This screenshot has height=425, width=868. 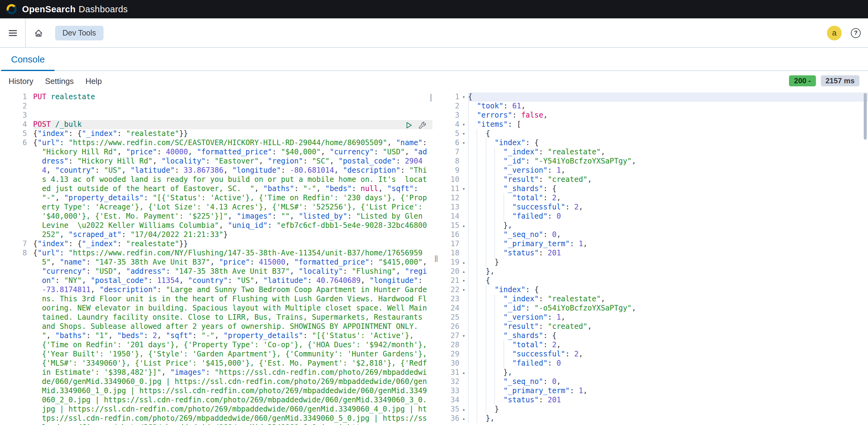 I want to click on user-avatar: a, so click(x=834, y=33).